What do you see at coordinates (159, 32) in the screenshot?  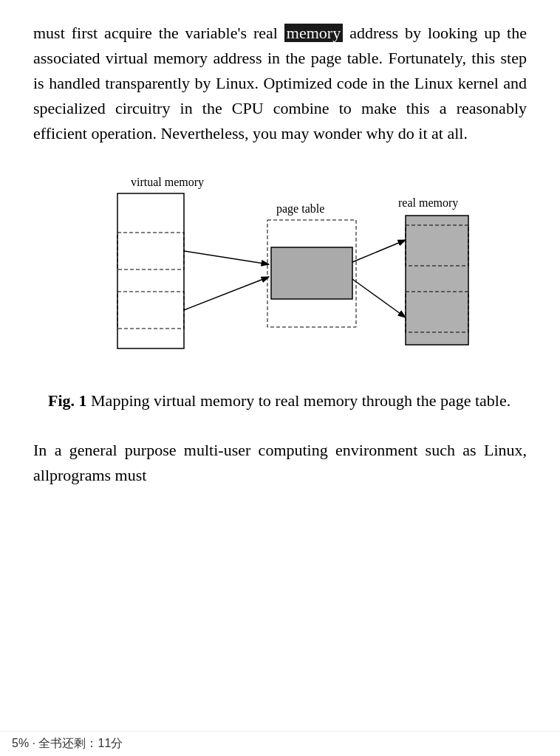 I see `text-before-highlight: must first acquire the variable's real` at bounding box center [159, 32].